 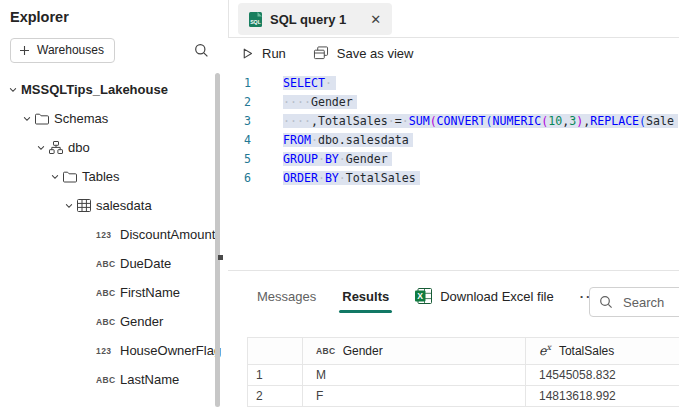 What do you see at coordinates (634, 302) in the screenshot?
I see `results-search-box` at bounding box center [634, 302].